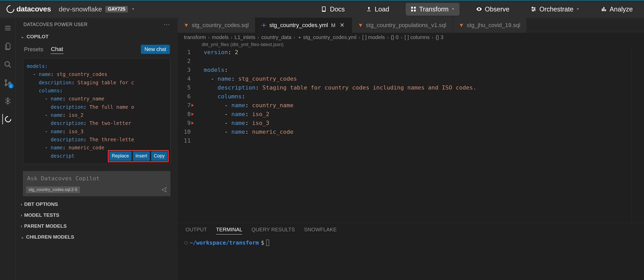 The width and height of the screenshot is (644, 280). I want to click on tab-output: OUTPUT, so click(196, 231).